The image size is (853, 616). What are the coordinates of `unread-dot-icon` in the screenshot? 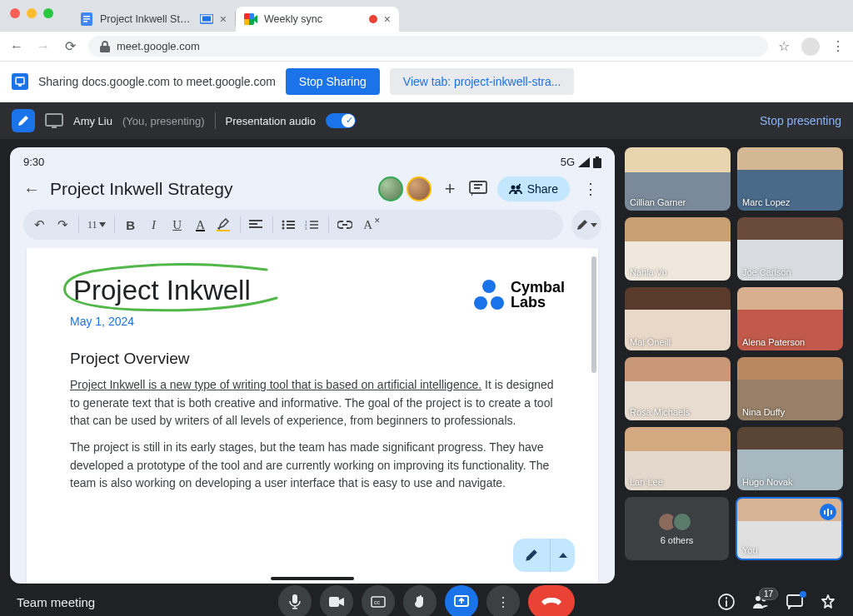 It's located at (803, 594).